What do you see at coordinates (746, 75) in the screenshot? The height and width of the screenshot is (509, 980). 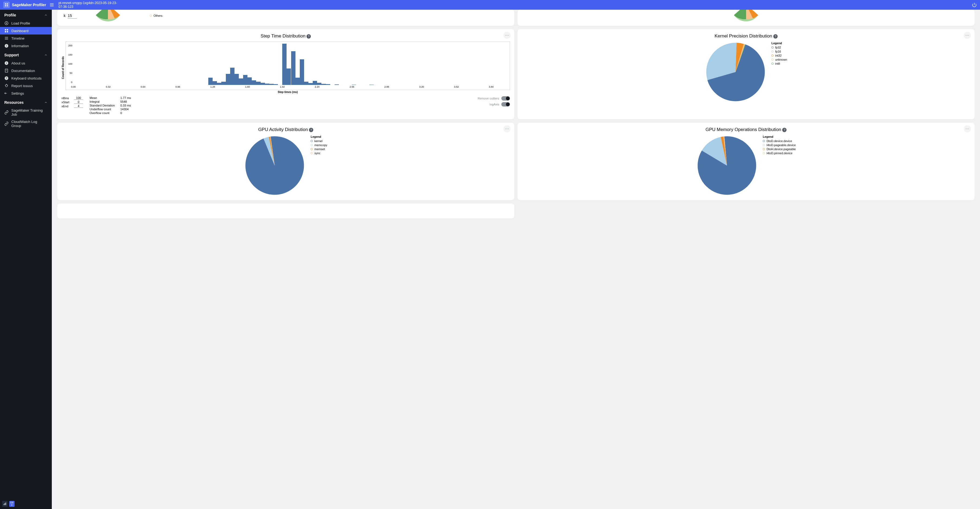 I see `kernel-precision-card: ⋯ Kernel Precision Distribution? Legend …` at bounding box center [746, 75].